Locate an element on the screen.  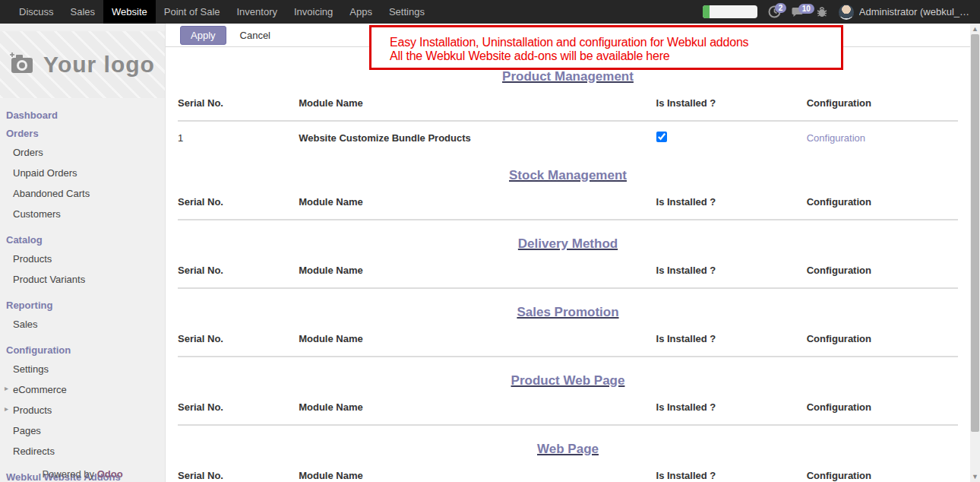
apply-button: Apply is located at coordinates (204, 35).